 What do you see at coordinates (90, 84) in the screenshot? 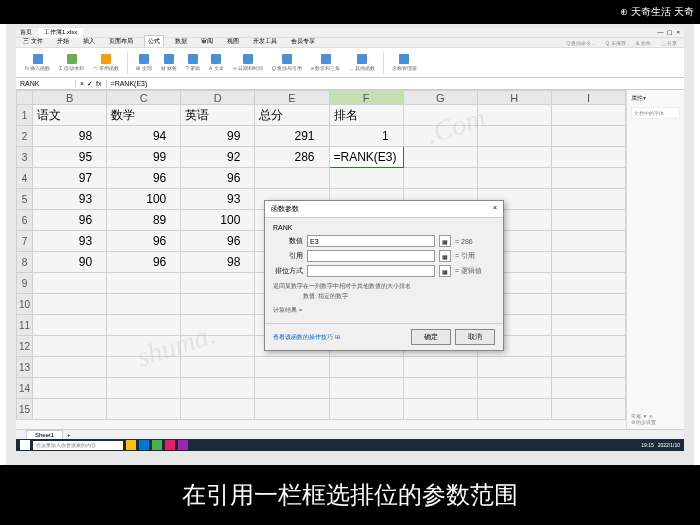
I see `accept-formula-icon: ✓` at bounding box center [90, 84].